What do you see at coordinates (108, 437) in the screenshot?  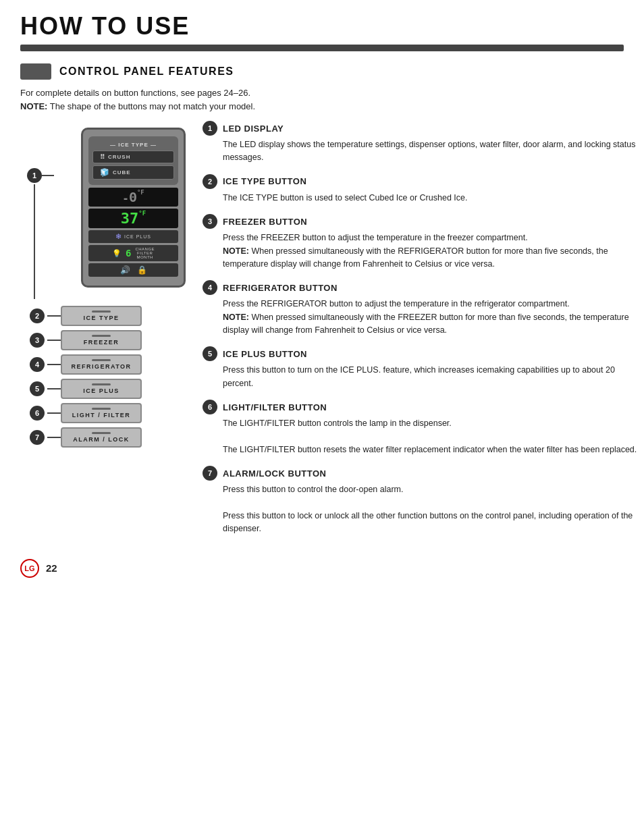 I see `btn-row-7: 7 ALARM / LOCK` at bounding box center [108, 437].